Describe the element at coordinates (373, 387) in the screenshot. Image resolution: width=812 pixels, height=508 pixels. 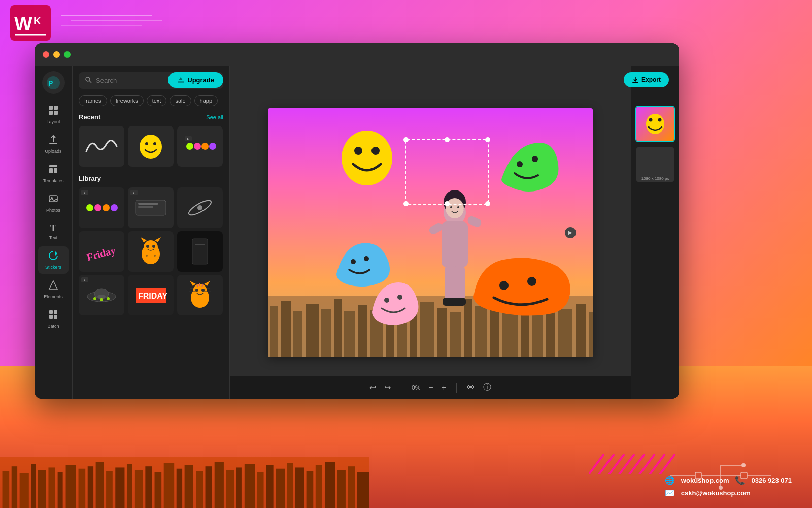
I see `undo-button: ↩` at that location.